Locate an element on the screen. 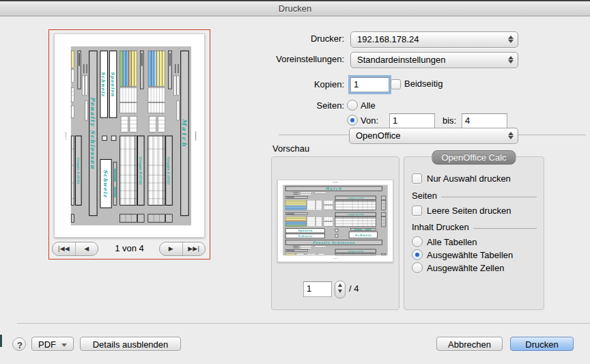 This screenshot has height=364, width=590. selection-only-label: Nur Auswahl drucken is located at coordinates (468, 179).